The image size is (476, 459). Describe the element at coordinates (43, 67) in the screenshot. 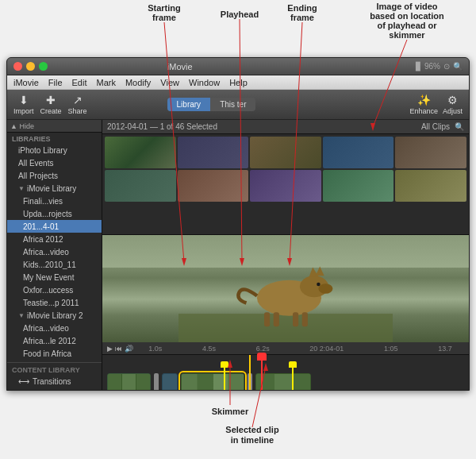

I see `maximize-button` at that location.